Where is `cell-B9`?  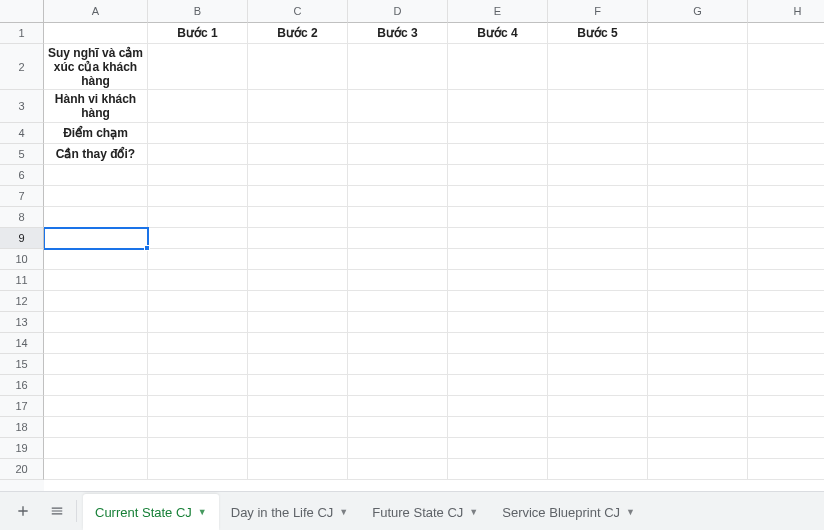
cell-B9 is located at coordinates (198, 238).